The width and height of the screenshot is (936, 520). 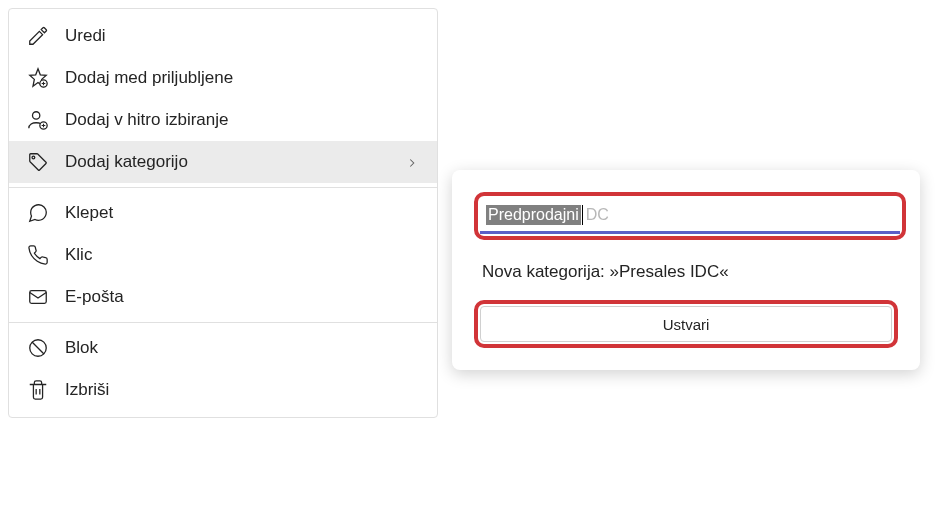 What do you see at coordinates (82, 348) in the screenshot?
I see `menu-label-block: Blok` at bounding box center [82, 348].